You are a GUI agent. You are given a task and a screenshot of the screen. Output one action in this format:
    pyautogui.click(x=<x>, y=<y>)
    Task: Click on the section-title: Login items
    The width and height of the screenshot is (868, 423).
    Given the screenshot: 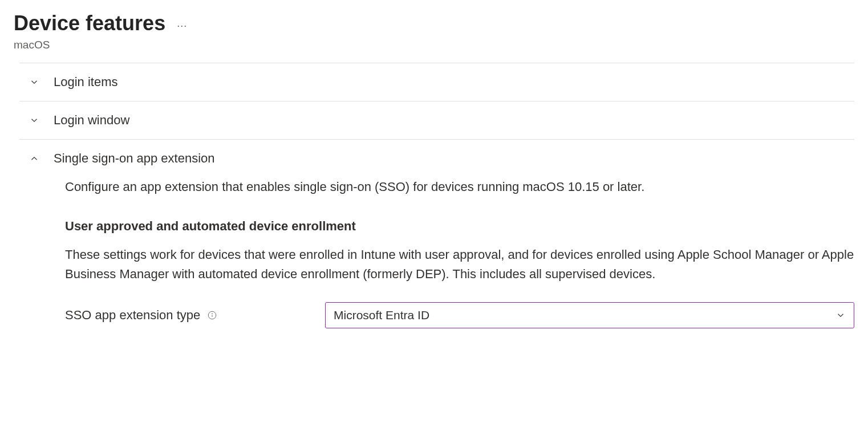 What is the action you would take?
    pyautogui.click(x=86, y=82)
    